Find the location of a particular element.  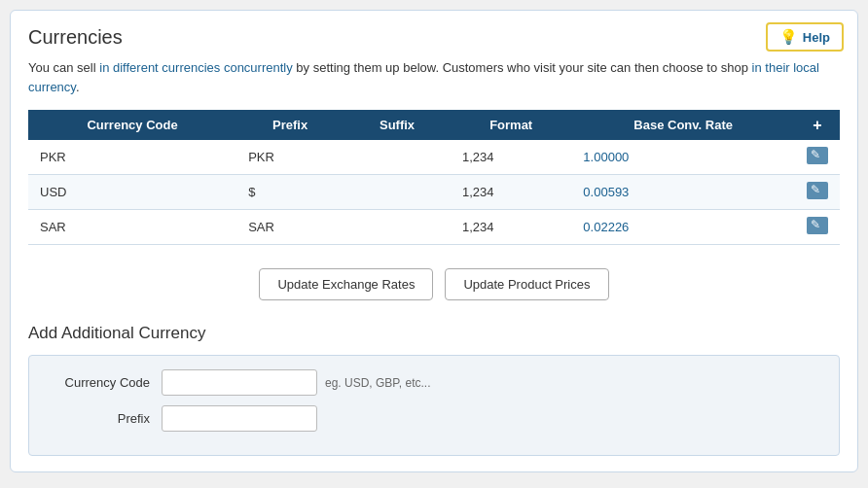

col-base-conv-rate: Base Conv. Rate is located at coordinates (683, 124).